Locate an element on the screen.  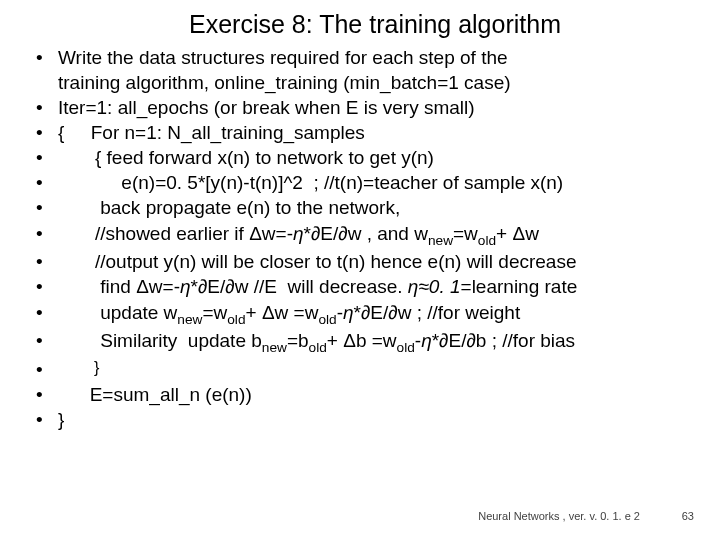
list-item: • //output y(n) will be closer to t(n) h… is located at coordinates (360, 262).